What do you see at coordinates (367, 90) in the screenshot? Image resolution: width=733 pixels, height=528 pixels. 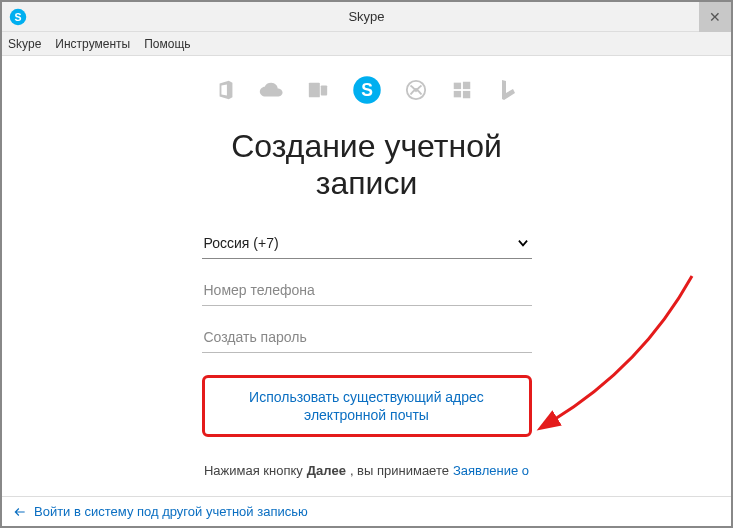 I see `brand-row: S` at bounding box center [367, 90].